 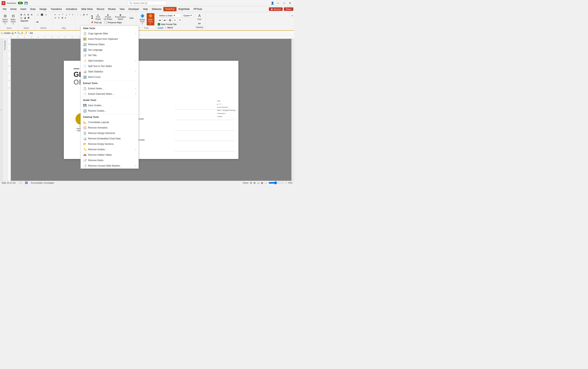 I want to click on play-add-button: ➕, so click(x=170, y=20).